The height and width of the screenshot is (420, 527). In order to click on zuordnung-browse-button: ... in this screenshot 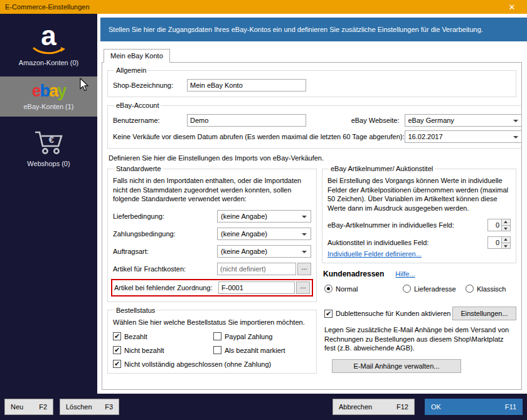, I will do `click(303, 288)`.